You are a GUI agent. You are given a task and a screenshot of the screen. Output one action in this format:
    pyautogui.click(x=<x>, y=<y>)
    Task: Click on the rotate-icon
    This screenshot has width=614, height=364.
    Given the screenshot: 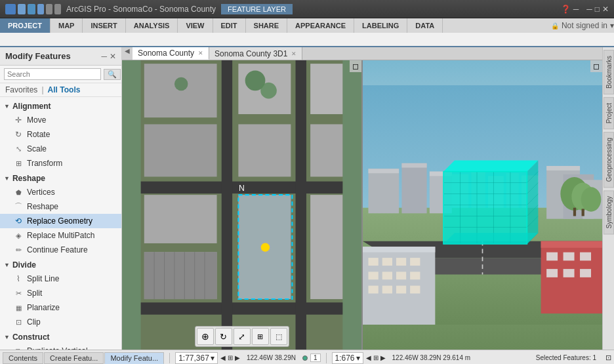 What is the action you would take?
    pyautogui.click(x=18, y=134)
    